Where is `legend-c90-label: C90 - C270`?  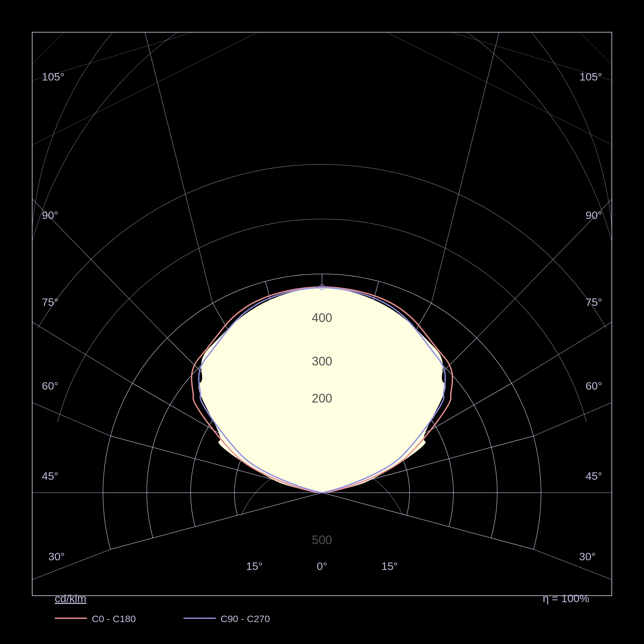
legend-c90-label: C90 - C270 is located at coordinates (245, 619).